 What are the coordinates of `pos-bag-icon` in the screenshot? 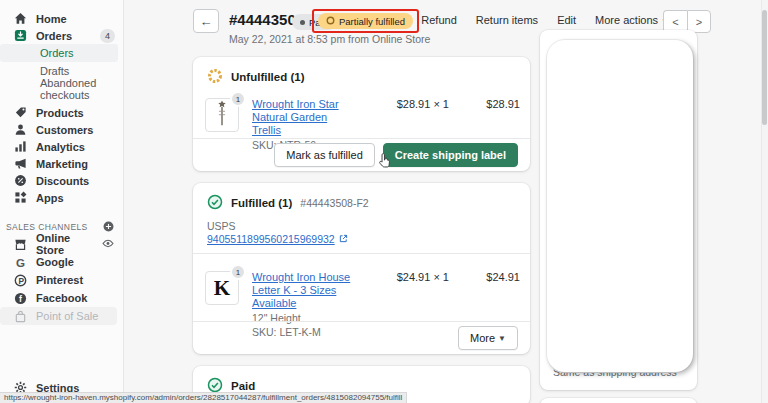 It's located at (20, 316).